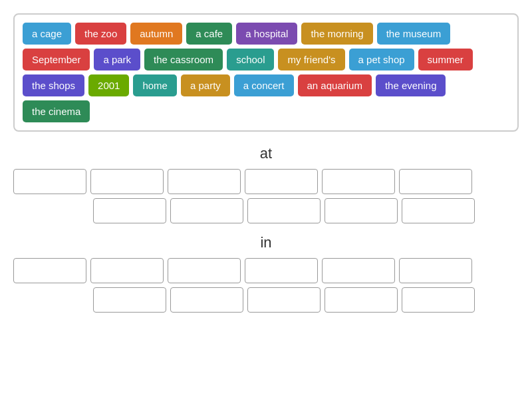  I want to click on word-tile-the-zoo: the zoo, so click(101, 33).